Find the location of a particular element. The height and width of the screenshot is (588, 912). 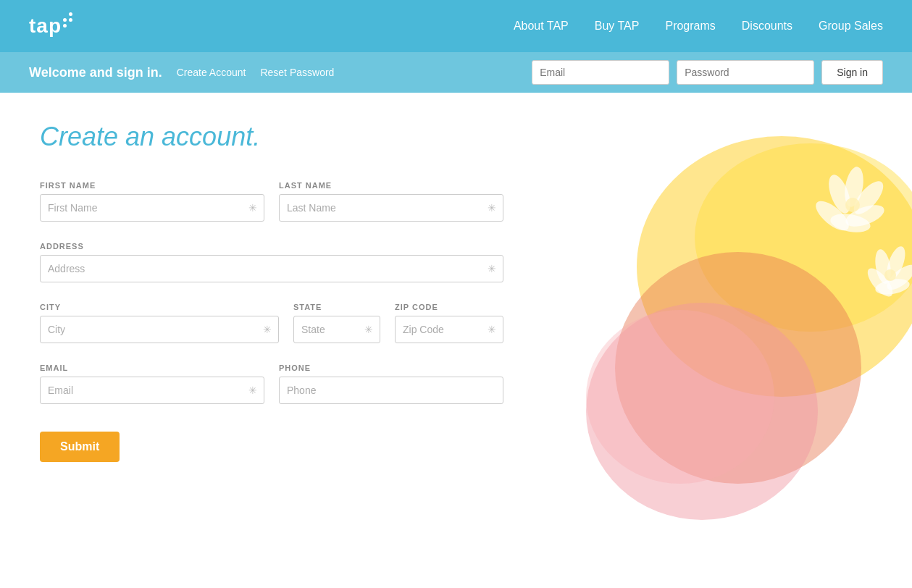

phone-label: PHONE is located at coordinates (391, 368).